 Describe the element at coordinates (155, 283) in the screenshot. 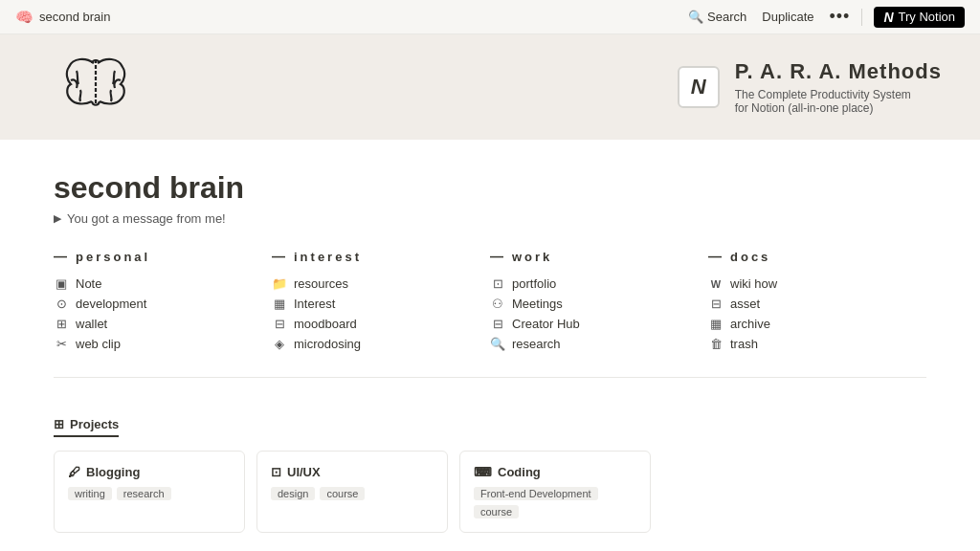

I see `list-item: ▣ Note` at that location.